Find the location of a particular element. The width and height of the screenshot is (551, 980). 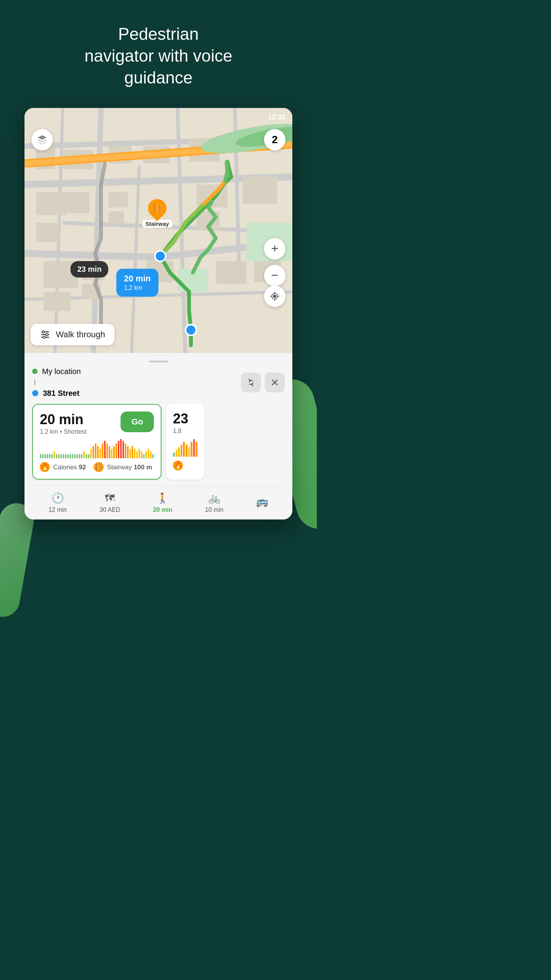

route-points: My location 381 Street is located at coordinates (137, 382).